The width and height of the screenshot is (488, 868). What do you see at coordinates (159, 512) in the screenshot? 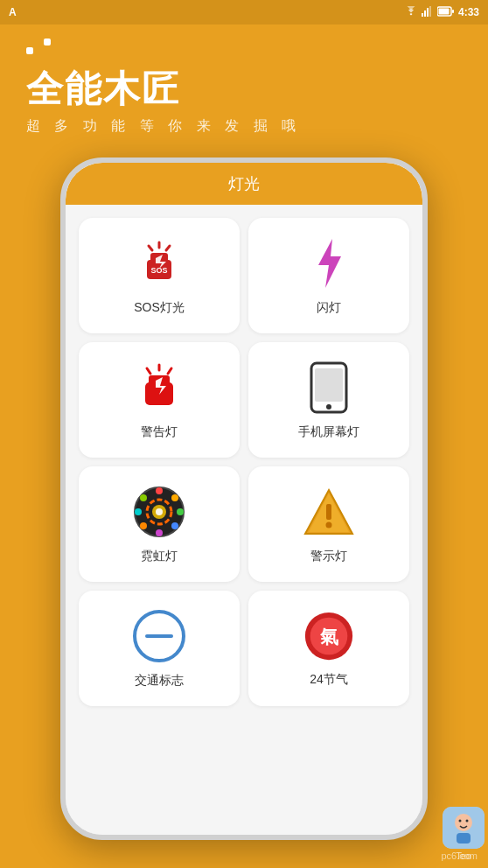
I see `neon-icon` at bounding box center [159, 512].